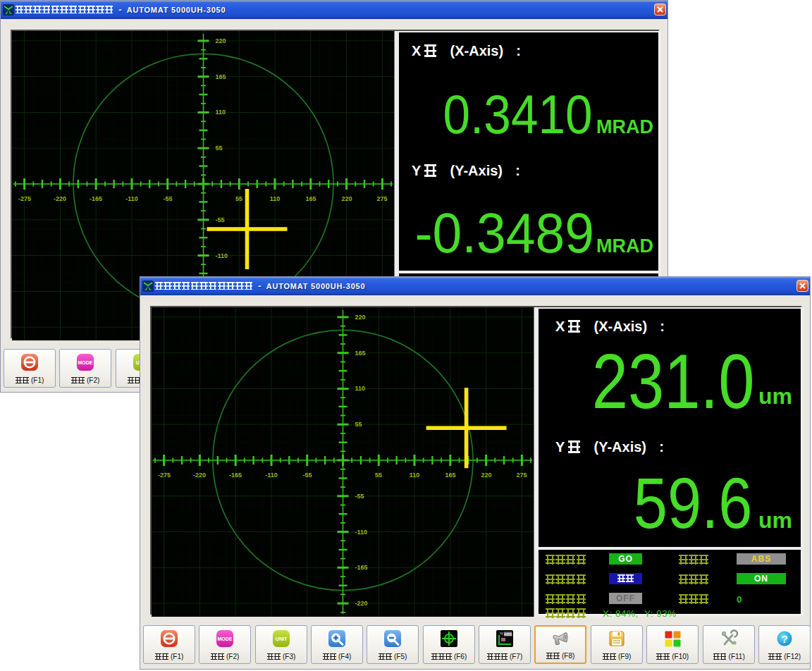  What do you see at coordinates (502, 633) in the screenshot?
I see `svg-text: xy` at bounding box center [502, 633].